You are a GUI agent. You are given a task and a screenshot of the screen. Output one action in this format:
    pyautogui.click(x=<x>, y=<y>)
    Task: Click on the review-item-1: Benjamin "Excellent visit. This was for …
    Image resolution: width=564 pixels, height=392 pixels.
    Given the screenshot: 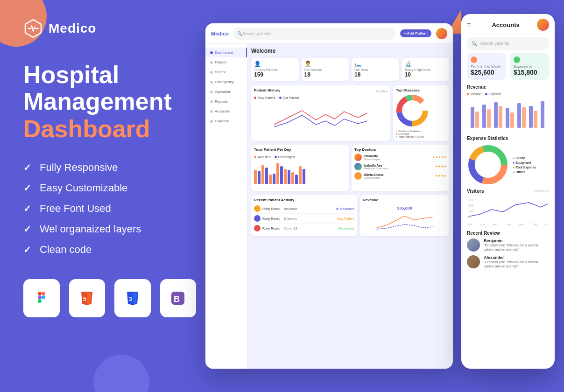 What is the action you would take?
    pyautogui.click(x=508, y=245)
    